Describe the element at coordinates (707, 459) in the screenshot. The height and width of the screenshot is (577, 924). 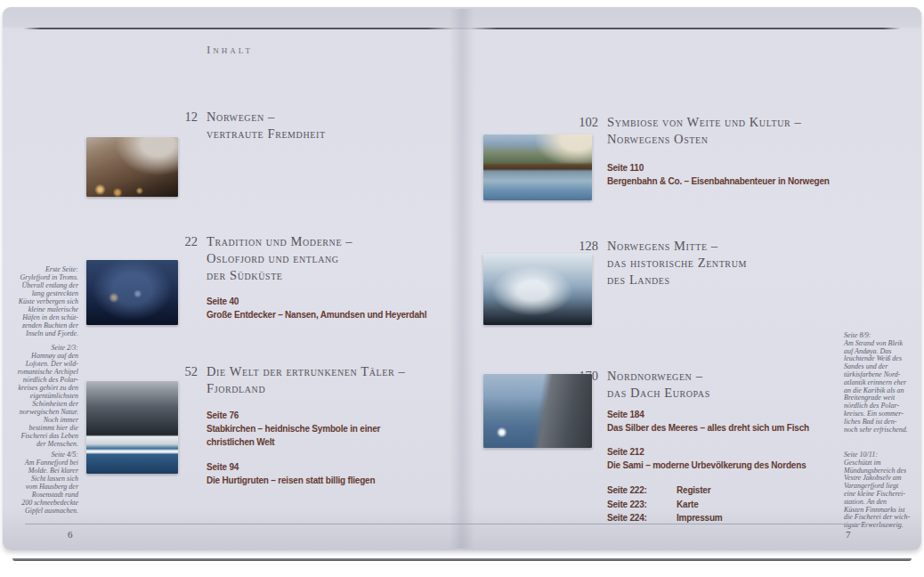
I see `section-entry: Seite 212 Die Sami – moderne Urbevölkeru…` at that location.